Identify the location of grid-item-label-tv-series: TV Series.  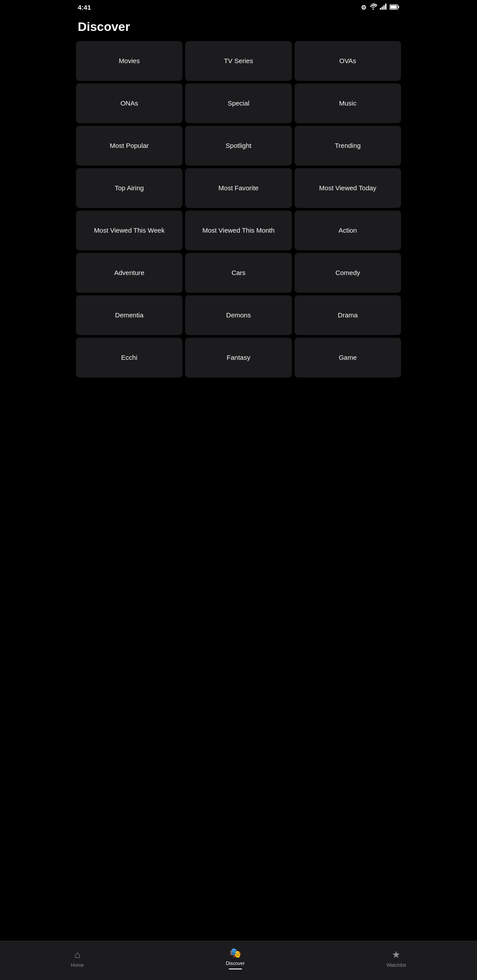
(238, 61).